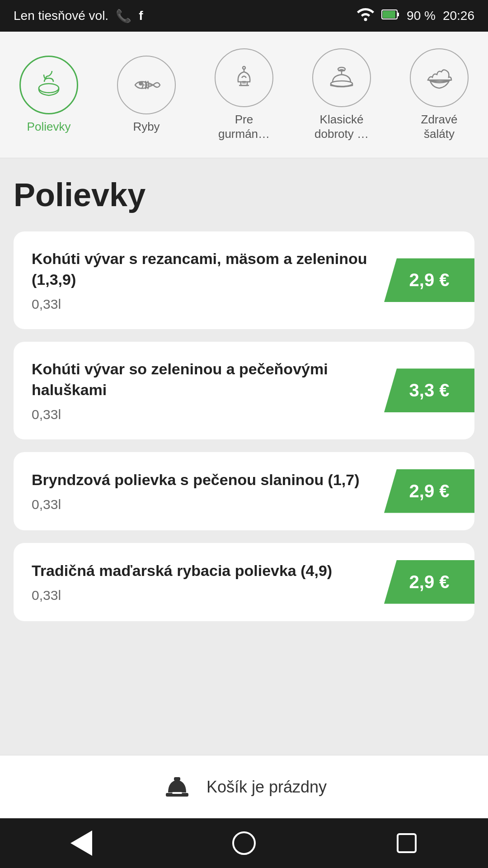 The width and height of the screenshot is (488, 868). I want to click on menu-item-info: Kohúti vývar so zeleninou a pečeňovými h…, so click(208, 391).